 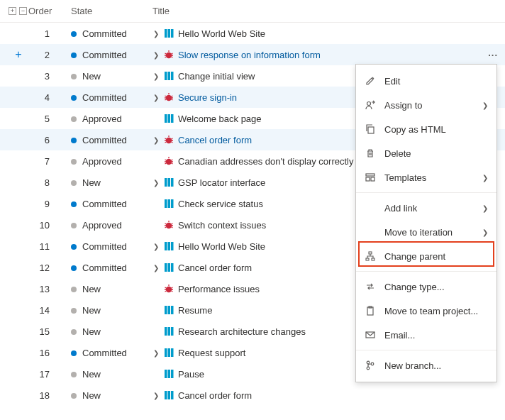 What do you see at coordinates (426, 365) in the screenshot?
I see `menu-new-branch: New branch...` at bounding box center [426, 365].